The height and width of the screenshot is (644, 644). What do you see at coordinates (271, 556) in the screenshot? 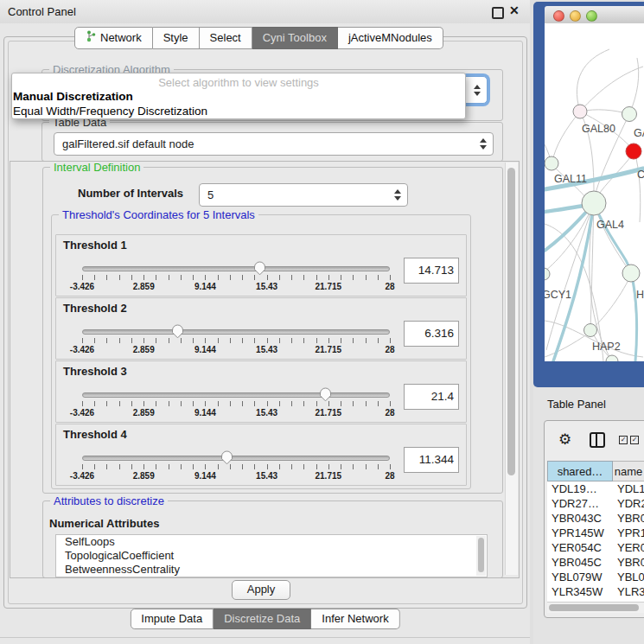
I see `numerical-attributes-list: SelfLoopsTopologicalCoefficientBetweenne…` at bounding box center [271, 556].